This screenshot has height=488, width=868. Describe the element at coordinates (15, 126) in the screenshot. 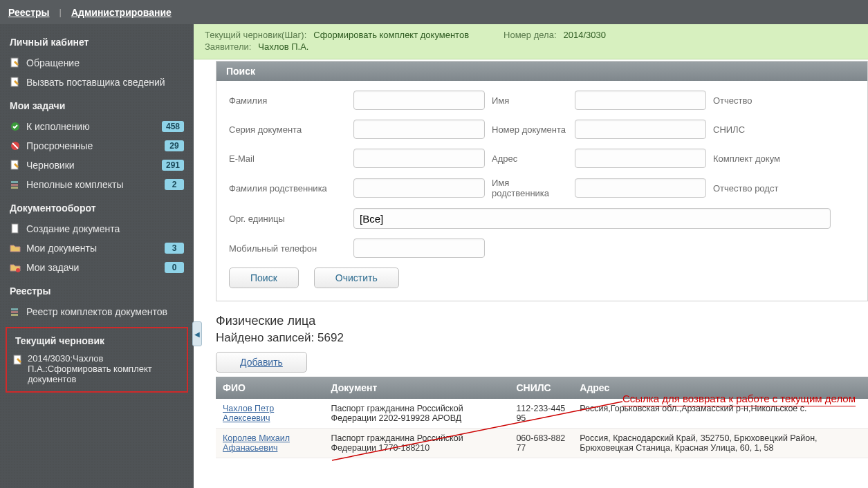

I see `check-circle-icon` at that location.